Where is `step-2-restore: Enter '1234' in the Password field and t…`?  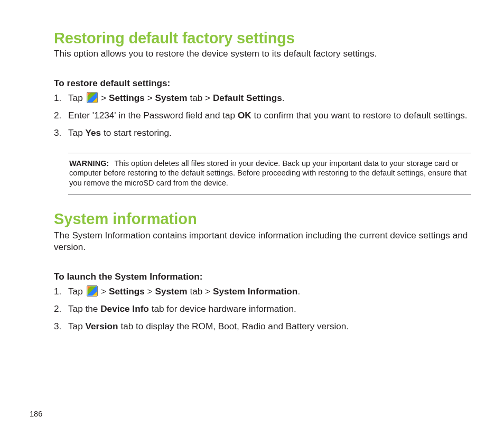 step-2-restore: Enter '1234' in the Password field and t… is located at coordinates (263, 115).